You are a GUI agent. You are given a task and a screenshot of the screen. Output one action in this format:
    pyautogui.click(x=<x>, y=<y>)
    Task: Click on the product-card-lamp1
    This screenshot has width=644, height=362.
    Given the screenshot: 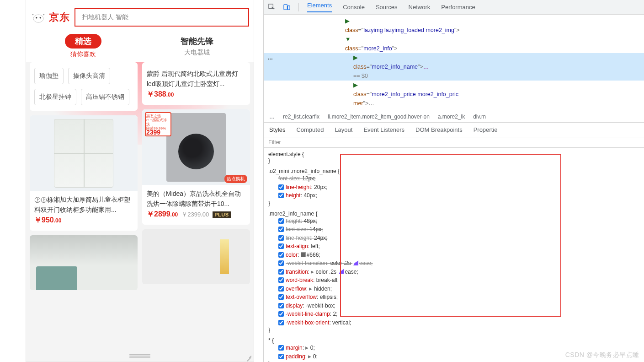 What is the action you would take?
    pyautogui.click(x=84, y=263)
    